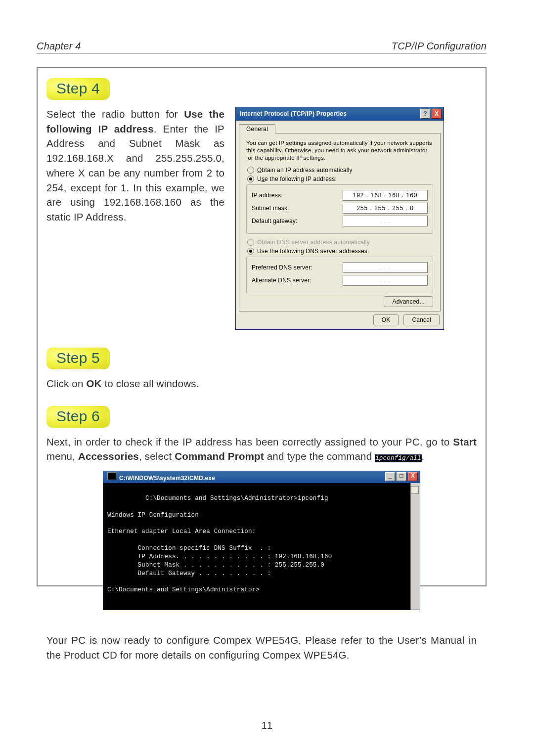 This screenshot has height=756, width=534. I want to click on s6t4: and type the command, so click(319, 456).